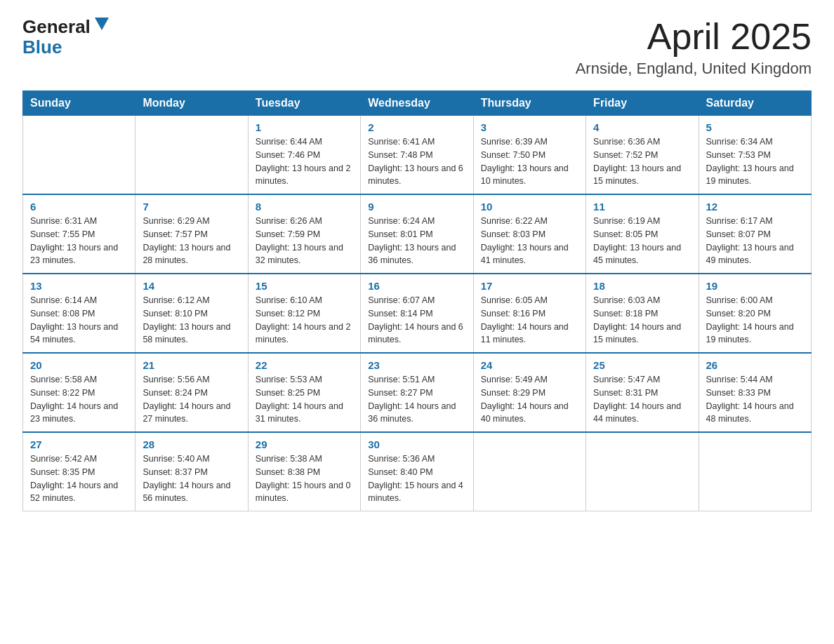  Describe the element at coordinates (305, 478) in the screenshot. I see `day-info: Sunrise: 5:38 AMSunset: 8:38 PMDaylight:…` at that location.